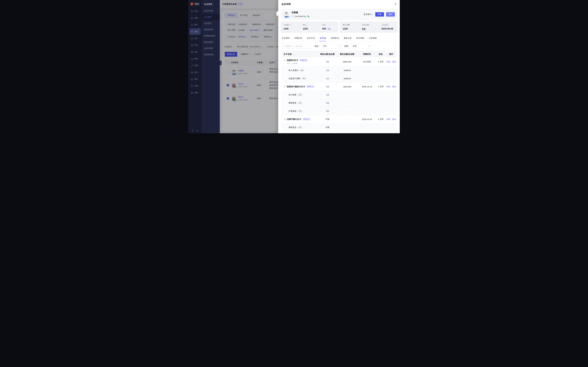 The width and height of the screenshot is (588, 367). What do you see at coordinates (284, 46) in the screenshot?
I see `search-icon` at bounding box center [284, 46].